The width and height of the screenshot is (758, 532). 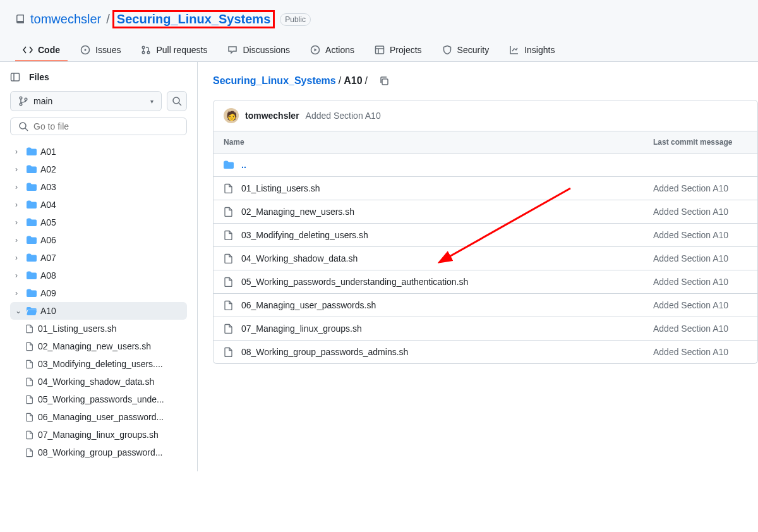 I want to click on tree-item-label: 04_Working_shadow_data.sh, so click(x=96, y=382).